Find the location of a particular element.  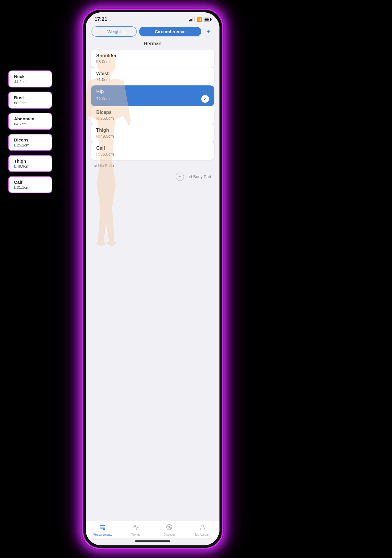

tab-bar-top: Weight Circumference + is located at coordinates (153, 32).